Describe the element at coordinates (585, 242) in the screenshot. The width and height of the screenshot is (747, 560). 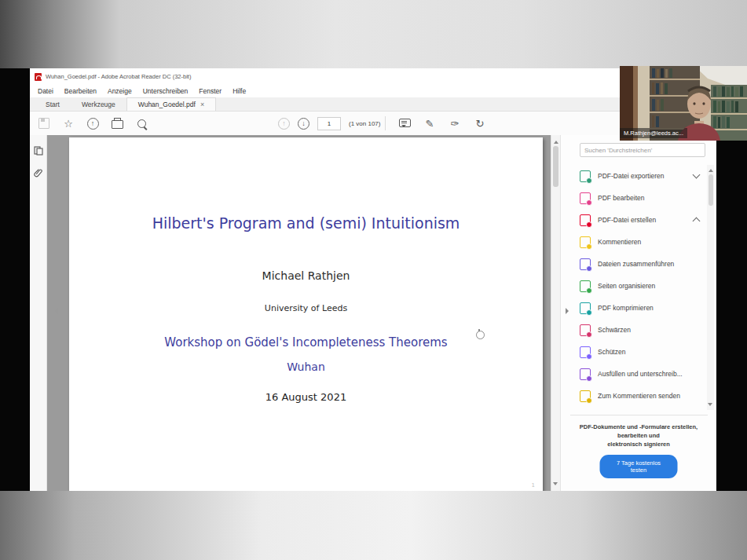
I see `comment-tool-icon` at that location.